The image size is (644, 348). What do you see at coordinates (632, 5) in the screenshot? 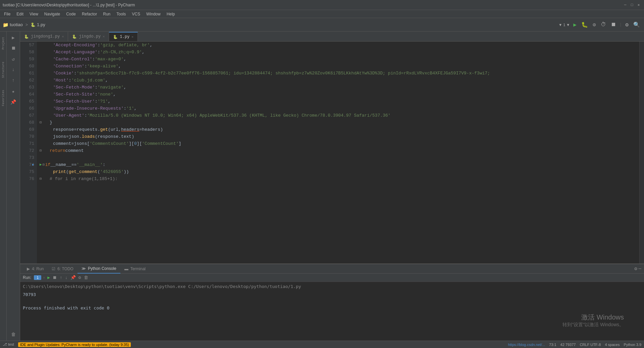
I see `maximize-button: □` at bounding box center [632, 5].